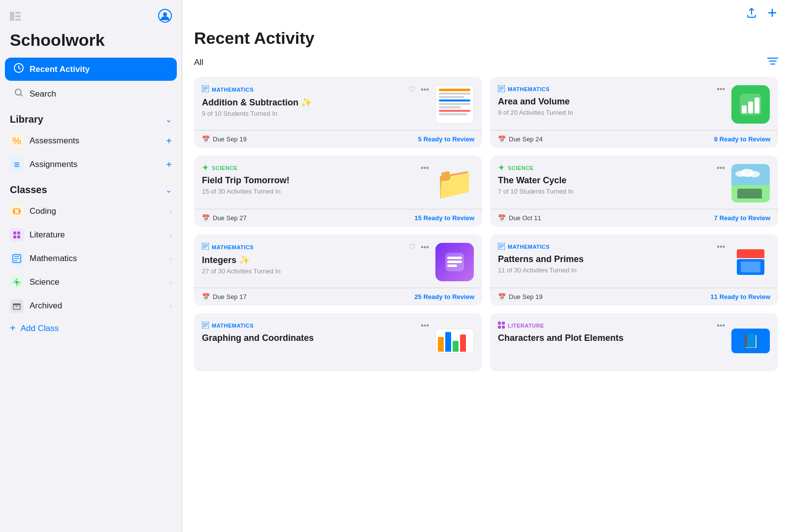 The height and width of the screenshot is (532, 790). What do you see at coordinates (91, 94) in the screenshot?
I see `sidebar-item-search: Search` at bounding box center [91, 94].